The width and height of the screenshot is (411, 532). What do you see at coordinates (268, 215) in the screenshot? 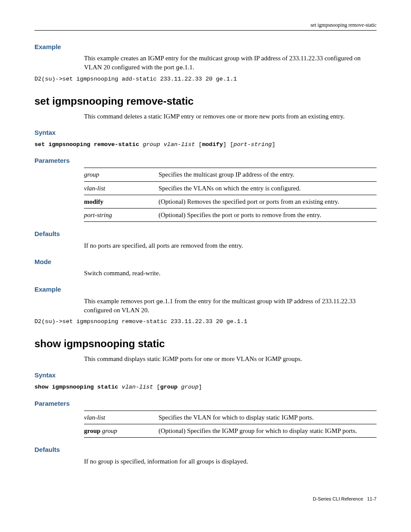
I see `param-desc: (Optional) Specifies the port or ports t…` at bounding box center [268, 215].